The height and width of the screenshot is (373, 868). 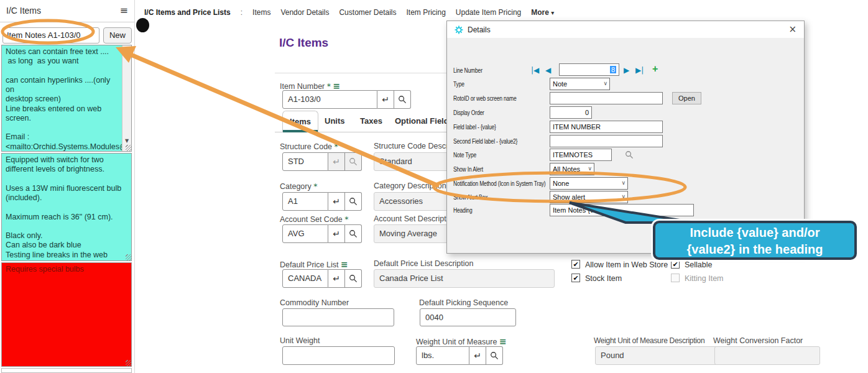 I want to click on notification-method-dropdown: None∨, so click(x=589, y=183).